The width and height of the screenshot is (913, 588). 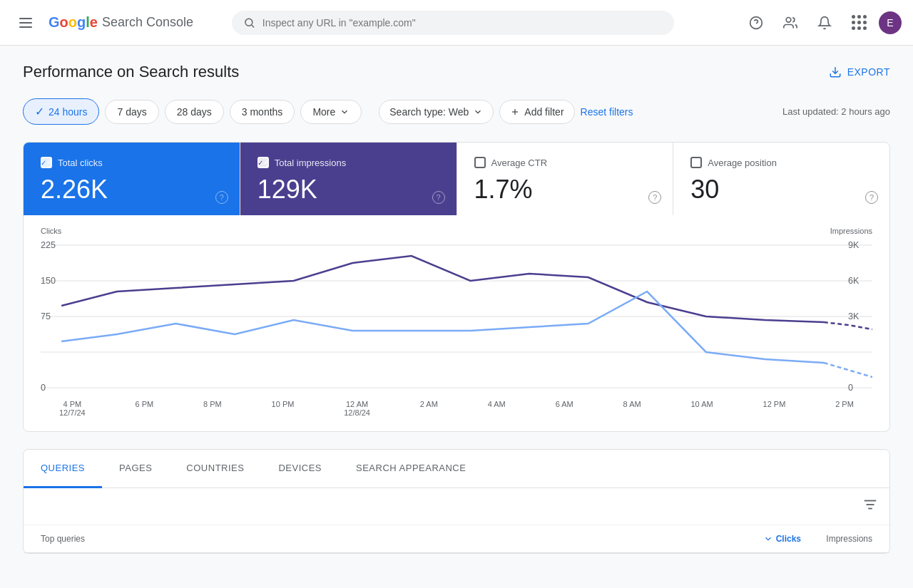 What do you see at coordinates (310, 163) in the screenshot?
I see `metric-impressions-label: Total impressions` at bounding box center [310, 163].